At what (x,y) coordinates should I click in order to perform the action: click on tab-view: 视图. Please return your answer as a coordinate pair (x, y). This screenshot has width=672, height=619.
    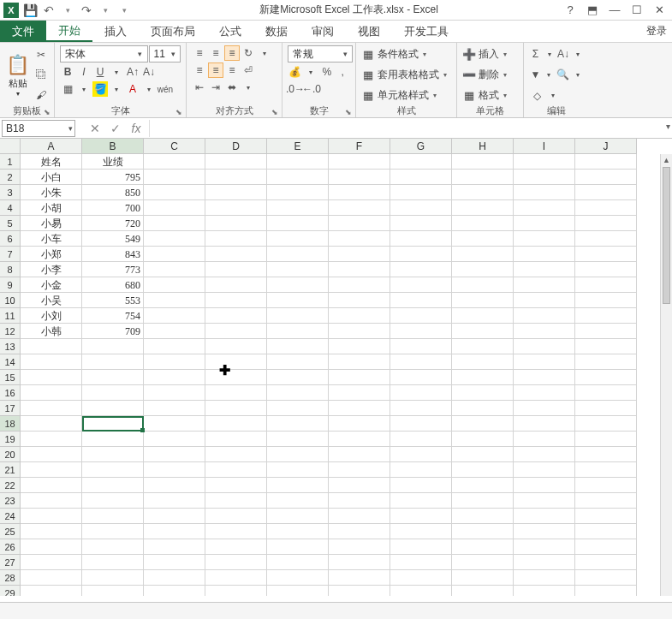
    Looking at the image, I should click on (369, 31).